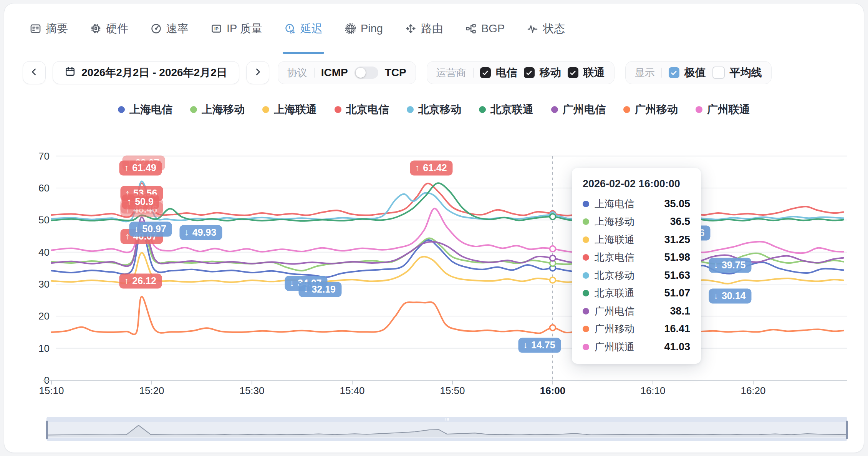 The width and height of the screenshot is (868, 456). Describe the element at coordinates (729, 110) in the screenshot. I see `legend-label: 广州联通` at that location.